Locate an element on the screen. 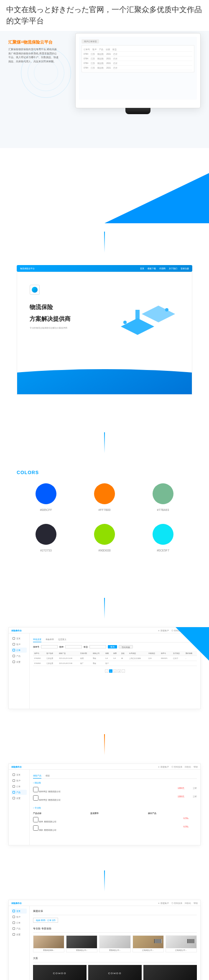 This screenshot has width=209, height=980. export-button: 导出列表 is located at coordinates (126, 647).